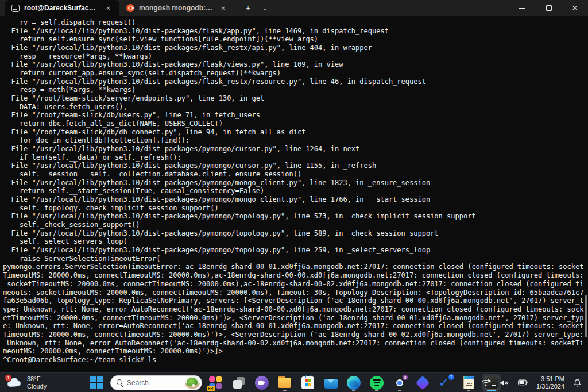 This screenshot has height=392, width=588. What do you see at coordinates (295, 267) in the screenshot?
I see `terminal-line: pymongo.errors.ServerSelectionTimeoutErr…` at bounding box center [295, 267].